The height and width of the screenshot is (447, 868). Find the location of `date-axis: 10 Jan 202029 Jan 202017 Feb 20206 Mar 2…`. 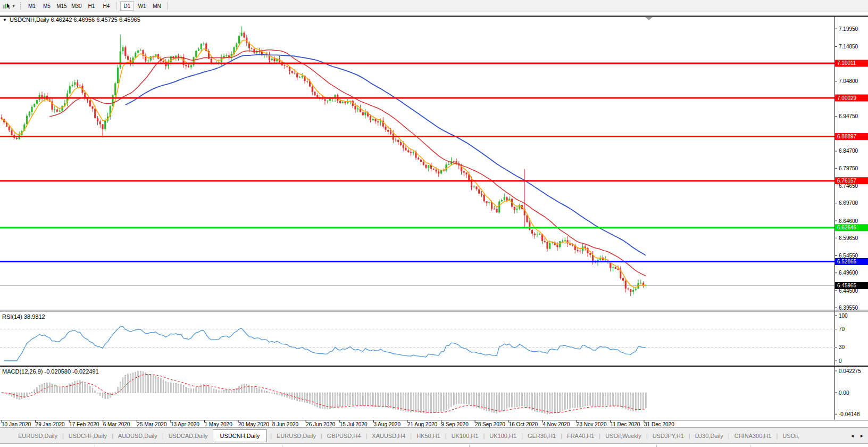

date-axis: 10 Jan 202029 Jan 202017 Feb 20206 Mar 2… is located at coordinates (338, 424).